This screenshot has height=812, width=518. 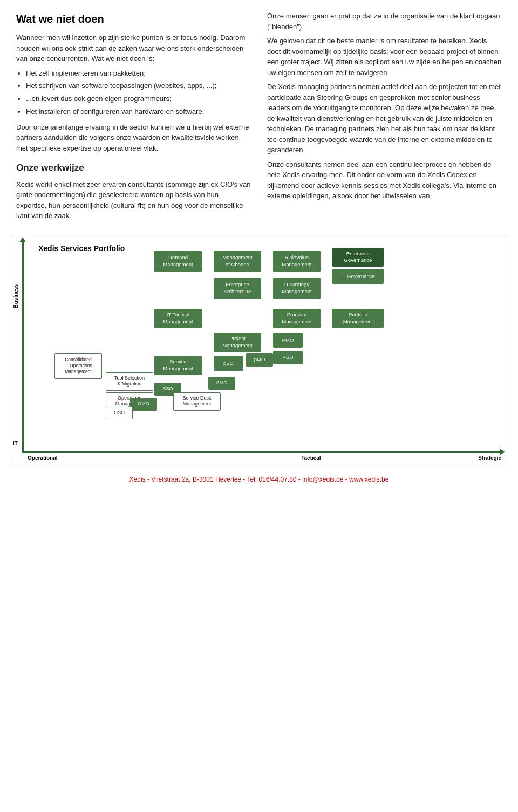 What do you see at coordinates (178, 366) in the screenshot?
I see `box-service-management: ServiceManagement` at bounding box center [178, 366].